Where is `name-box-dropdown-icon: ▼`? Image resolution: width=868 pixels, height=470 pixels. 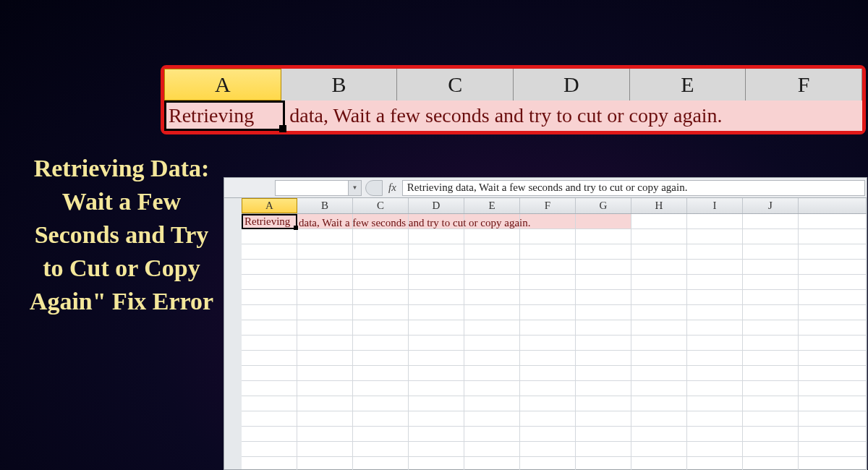 name-box-dropdown-icon: ▼ is located at coordinates (354, 188).